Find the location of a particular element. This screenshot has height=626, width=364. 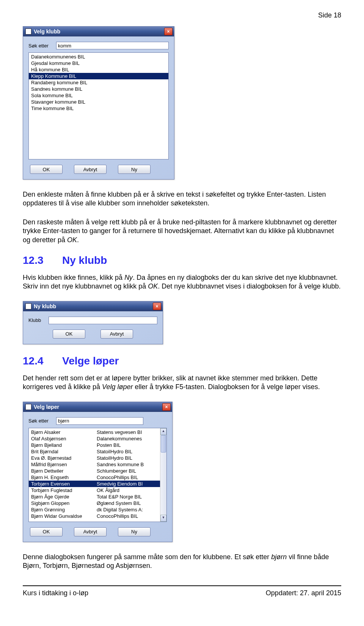

scroll-track is located at coordinates (163, 475).